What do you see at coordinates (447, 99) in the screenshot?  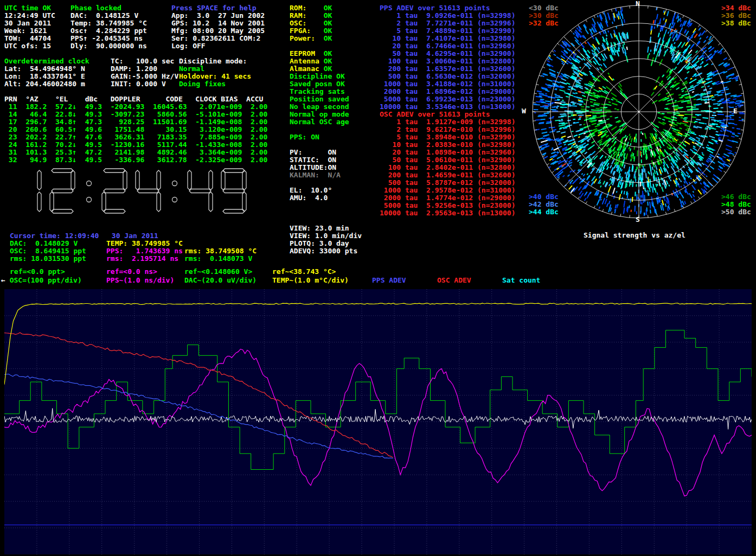 I see `text-line: 5000 tau 6.9923e-013 (n=23000)` at bounding box center [447, 99].